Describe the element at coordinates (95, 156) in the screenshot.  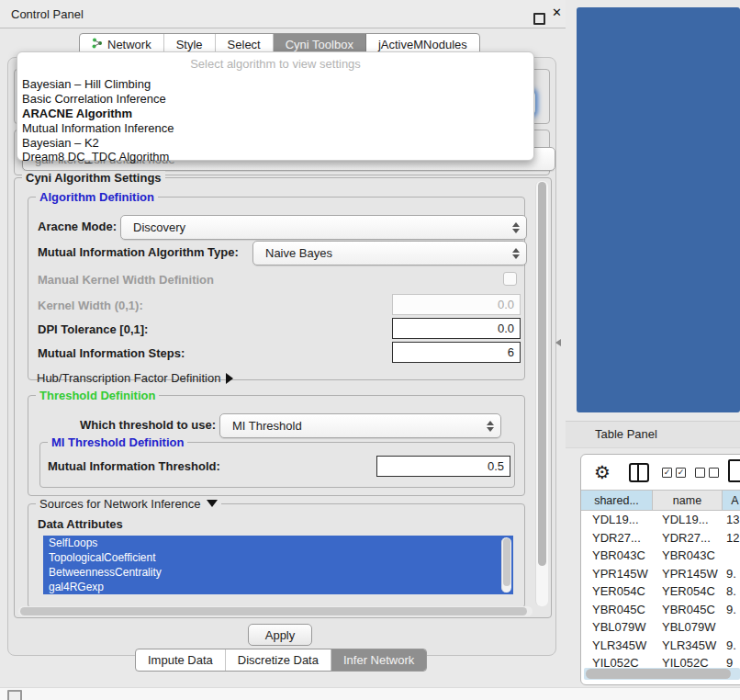
I see `dropdown-item: Dream8 DC_TDC Algorithm` at that location.